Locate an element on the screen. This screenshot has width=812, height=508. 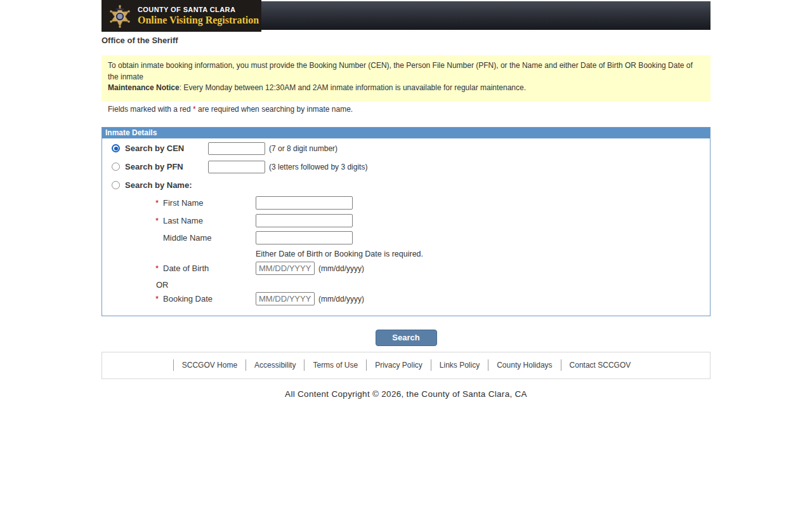
copyright-notice: All Content Copyright © 2026, the County… is located at coordinates (406, 394).